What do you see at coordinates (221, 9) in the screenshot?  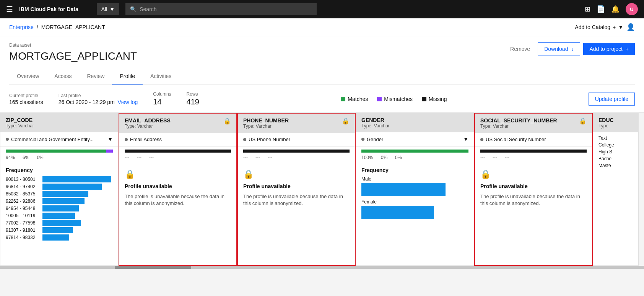 I see `search-bar: 🔍` at bounding box center [221, 9].